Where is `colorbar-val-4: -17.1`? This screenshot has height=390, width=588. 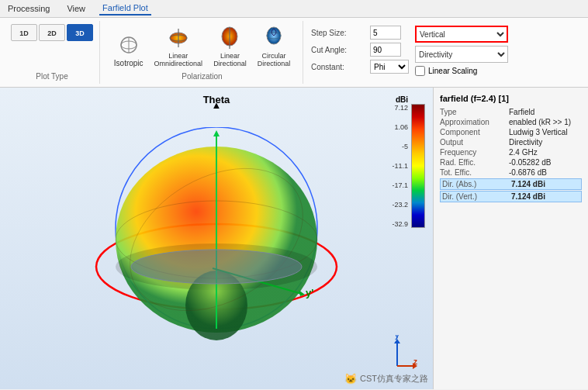 colorbar-val-4: -17.1 is located at coordinates (400, 185).